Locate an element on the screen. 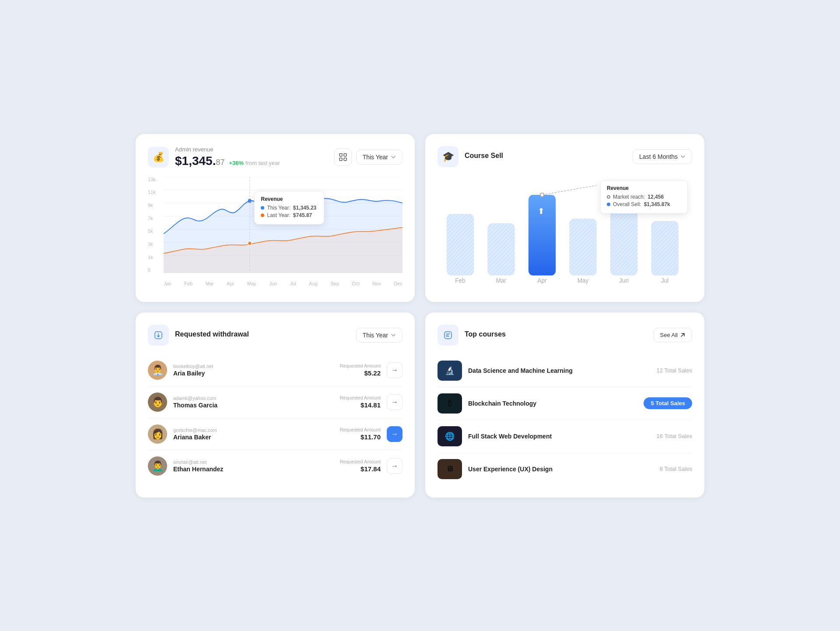  bar-tooltip-sell-row: Overall Sell: $1,345.87k is located at coordinates (644, 204).